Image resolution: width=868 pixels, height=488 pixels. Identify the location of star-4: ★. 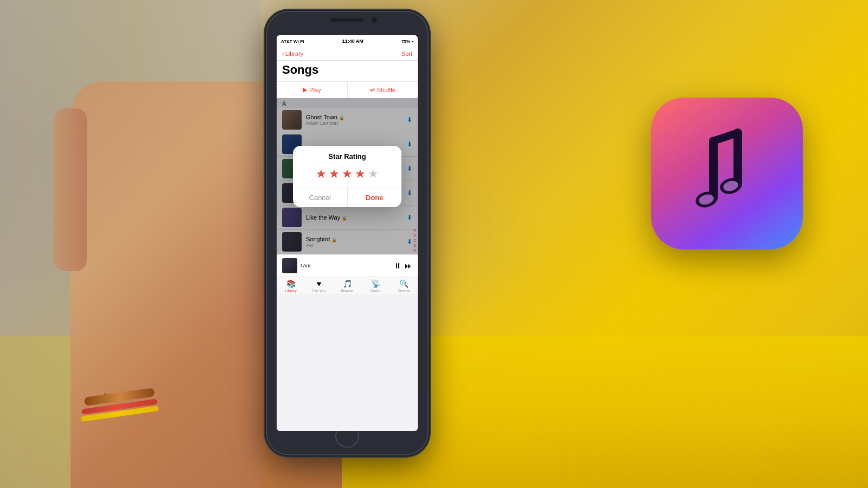
(360, 174).